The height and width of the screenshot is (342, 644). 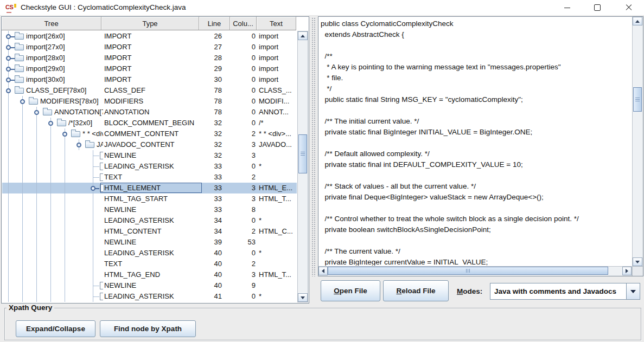 What do you see at coordinates (278, 101) in the screenshot?
I see `cell-text: MODIFI...` at bounding box center [278, 101].